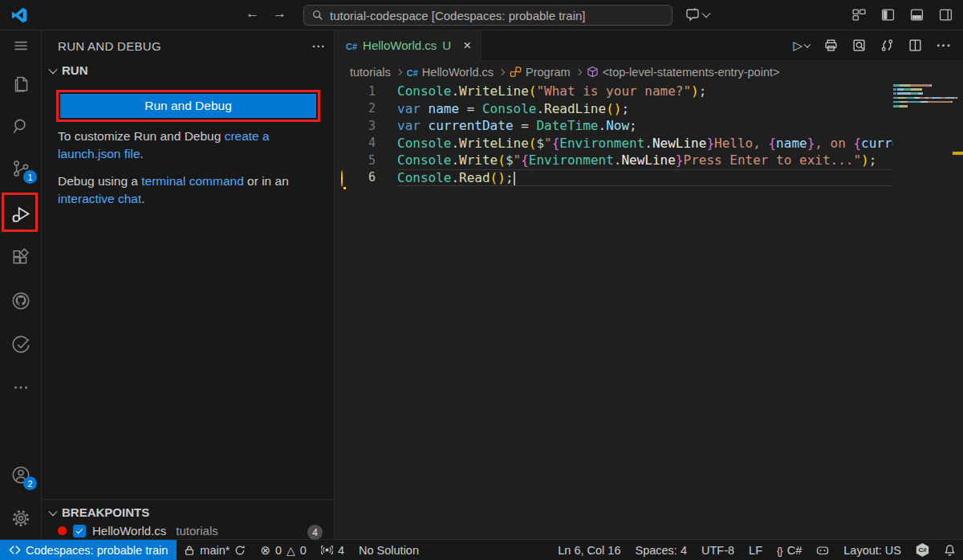  Describe the element at coordinates (371, 72) in the screenshot. I see `breadcrumb-folder: tutorials` at that location.